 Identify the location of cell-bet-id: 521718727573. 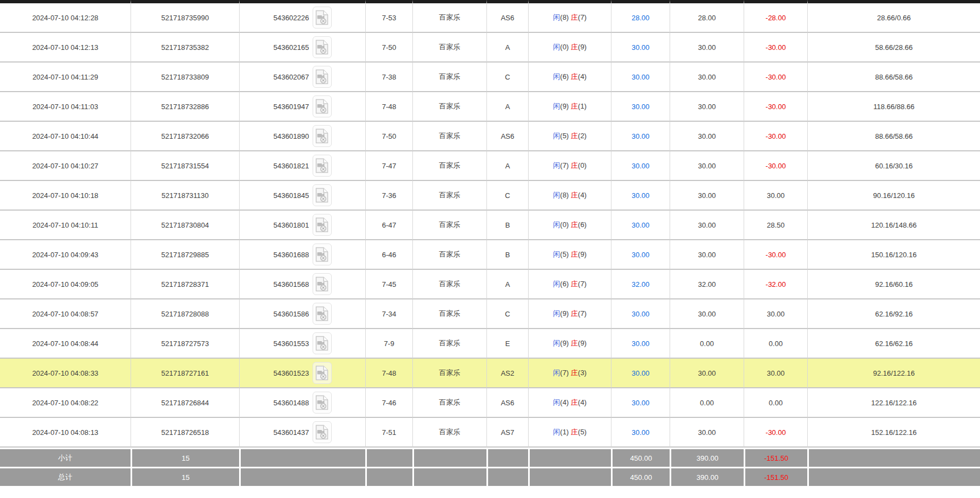
(185, 344).